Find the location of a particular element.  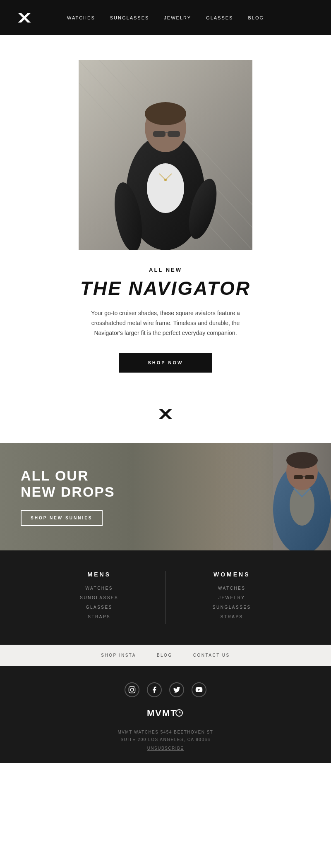

bottom-link-blog: BLOG is located at coordinates (165, 655).